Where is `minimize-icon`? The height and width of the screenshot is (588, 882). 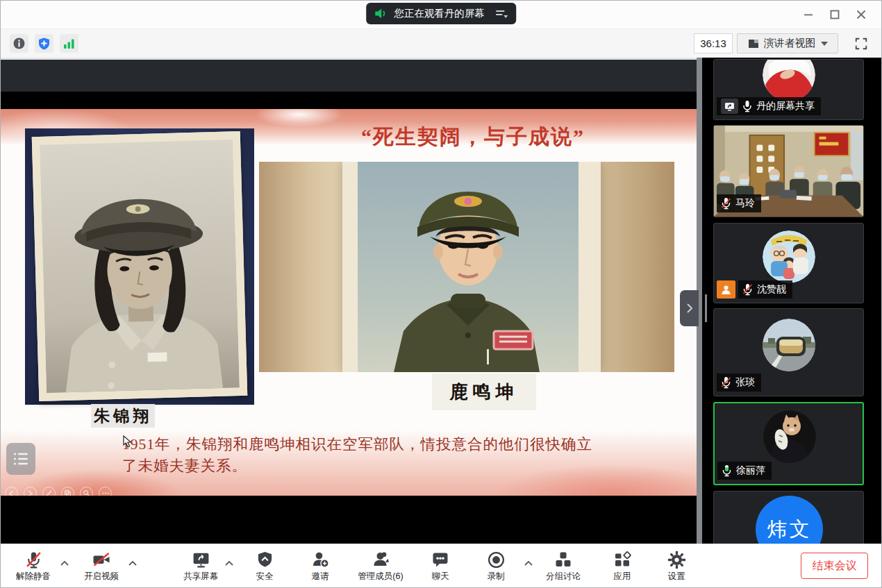
minimize-icon is located at coordinates (808, 15).